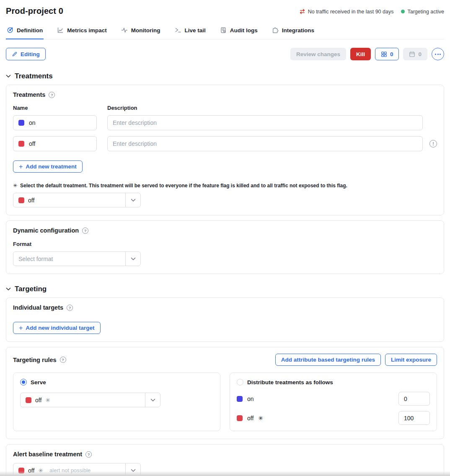  I want to click on description-column-header: Description, so click(265, 108).